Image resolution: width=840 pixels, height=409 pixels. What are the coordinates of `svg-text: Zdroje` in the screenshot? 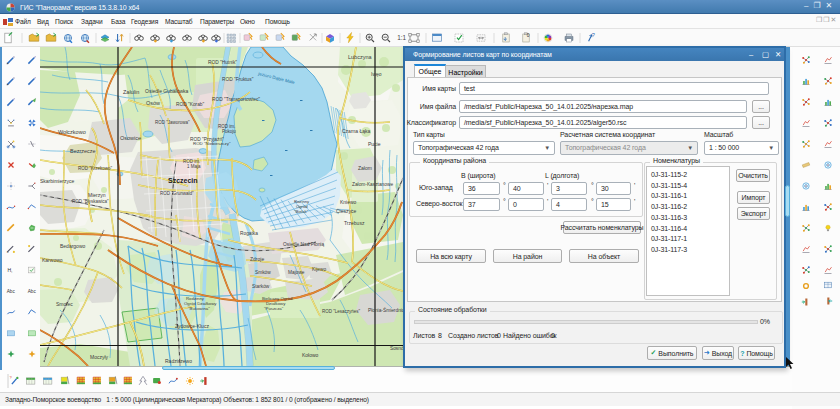 It's located at (257, 259).